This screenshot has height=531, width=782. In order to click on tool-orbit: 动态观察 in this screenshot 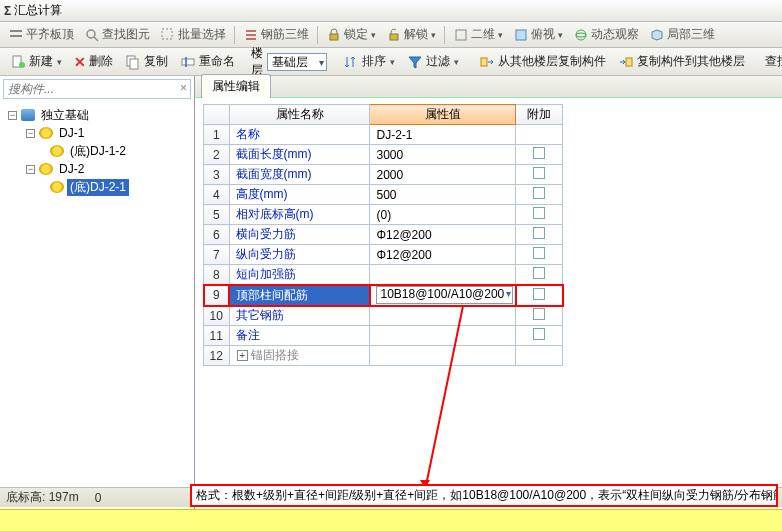, I will do `click(606, 34)`.